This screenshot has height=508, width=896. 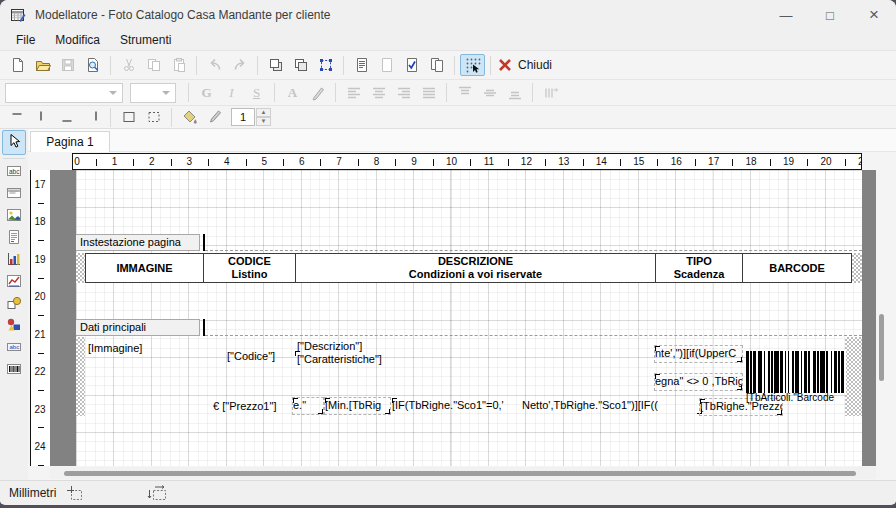 I want to click on header-cell-immagine: IMMAGINE, so click(x=144, y=268).